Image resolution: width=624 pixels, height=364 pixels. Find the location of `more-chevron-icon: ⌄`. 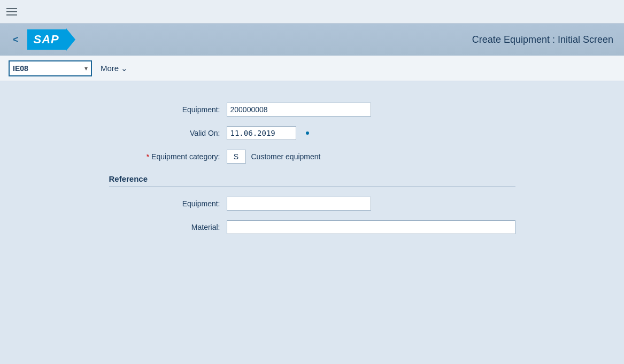

more-chevron-icon: ⌄ is located at coordinates (124, 68).